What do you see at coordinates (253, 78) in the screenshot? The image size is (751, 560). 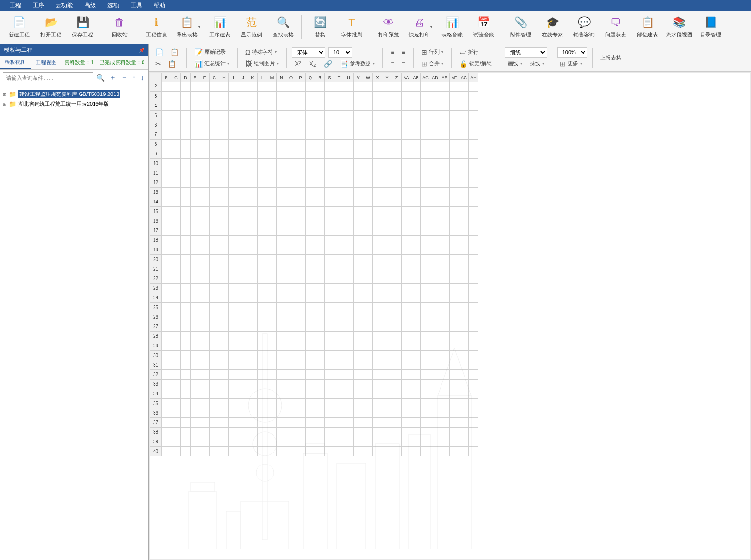 I see `col-header: K` at bounding box center [253, 78].